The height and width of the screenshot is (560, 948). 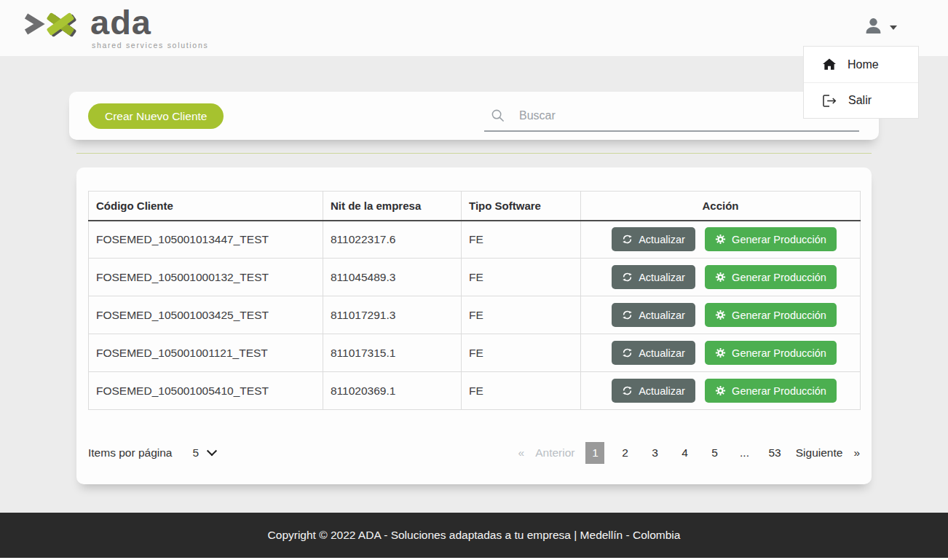 I want to click on page-ellipsis: ..., so click(x=744, y=453).